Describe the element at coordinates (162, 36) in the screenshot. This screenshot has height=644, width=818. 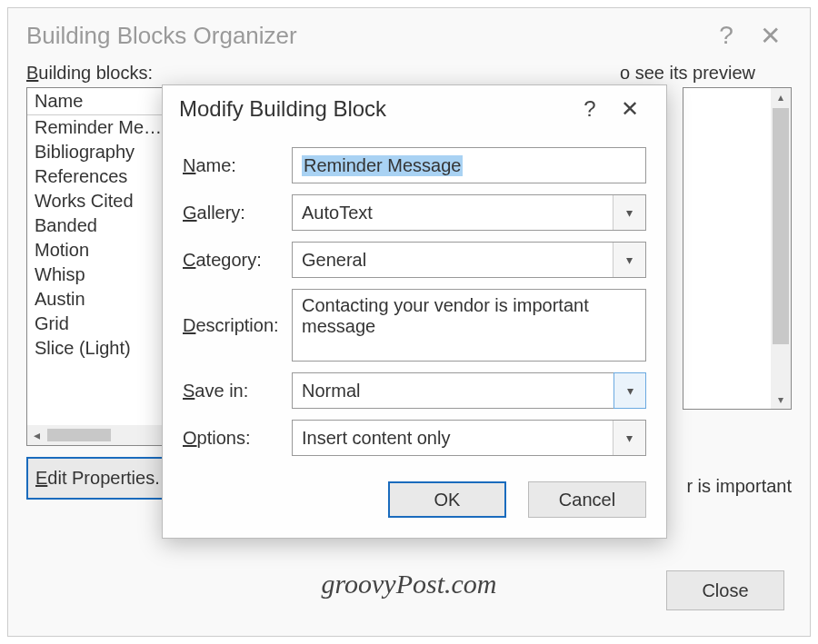
I see `dialog-title: Building Blocks Organizer` at that location.